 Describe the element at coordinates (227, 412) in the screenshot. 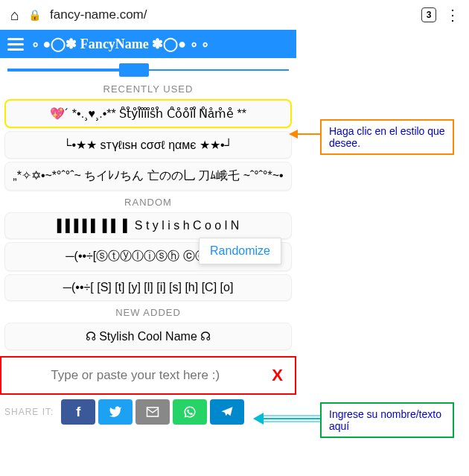

I see `share-telegram-button` at that location.